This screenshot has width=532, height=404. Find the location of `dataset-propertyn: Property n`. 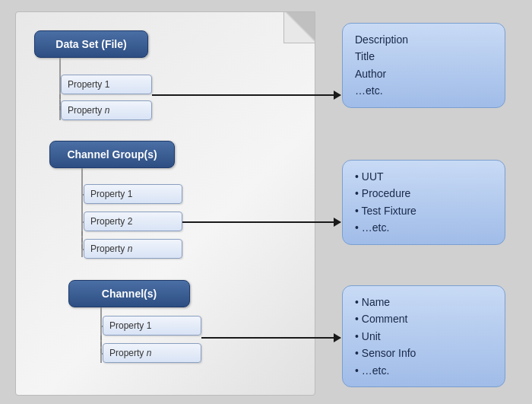

dataset-propertyn: Property n is located at coordinates (106, 110).